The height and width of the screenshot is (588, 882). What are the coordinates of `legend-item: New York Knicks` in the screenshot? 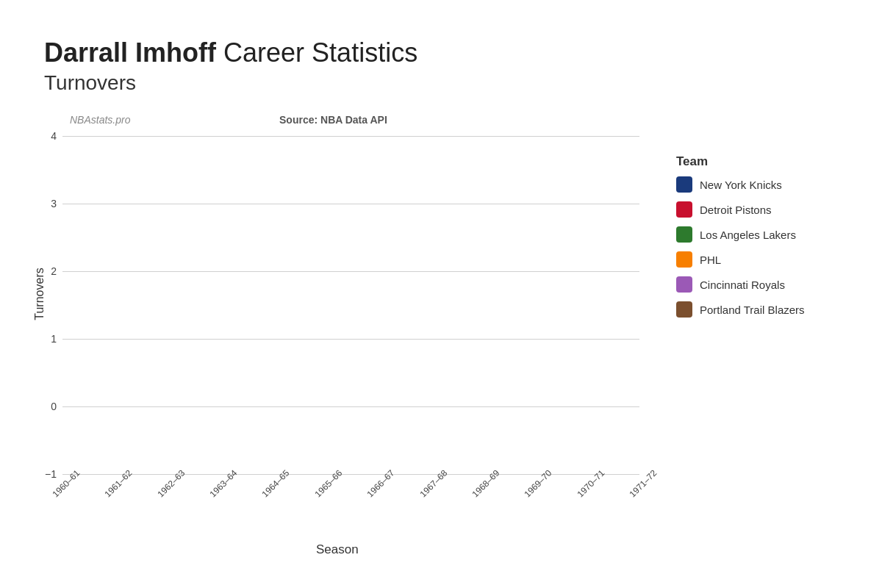 It's located at (764, 184).